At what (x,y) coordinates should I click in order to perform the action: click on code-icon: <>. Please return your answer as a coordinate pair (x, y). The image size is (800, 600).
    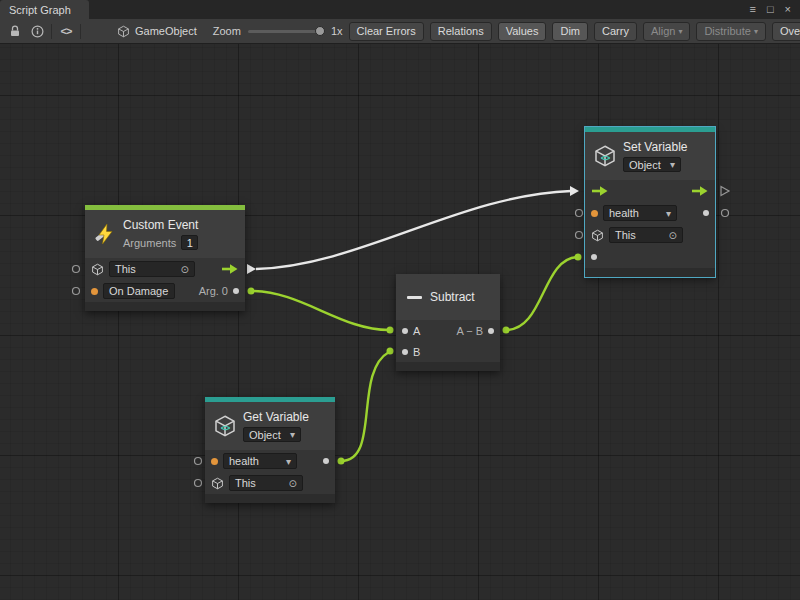
    Looking at the image, I should click on (66, 31).